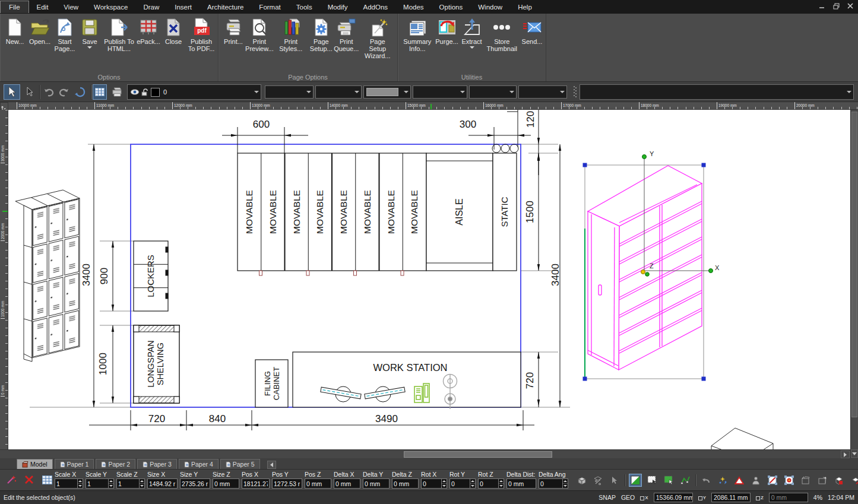 This screenshot has width=858, height=504. I want to click on cancel-icon, so click(29, 480).